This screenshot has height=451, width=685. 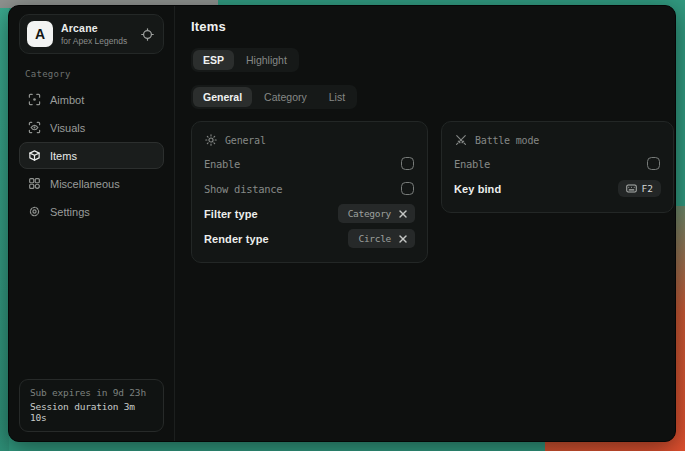 What do you see at coordinates (478, 189) in the screenshot?
I see `setting-label: Key bind` at bounding box center [478, 189].